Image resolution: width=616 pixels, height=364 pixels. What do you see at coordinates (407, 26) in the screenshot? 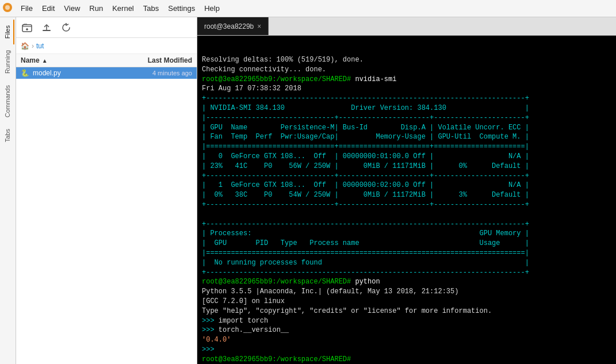
I see `terminal-tabs: root@3ea8229b ×` at bounding box center [407, 26].